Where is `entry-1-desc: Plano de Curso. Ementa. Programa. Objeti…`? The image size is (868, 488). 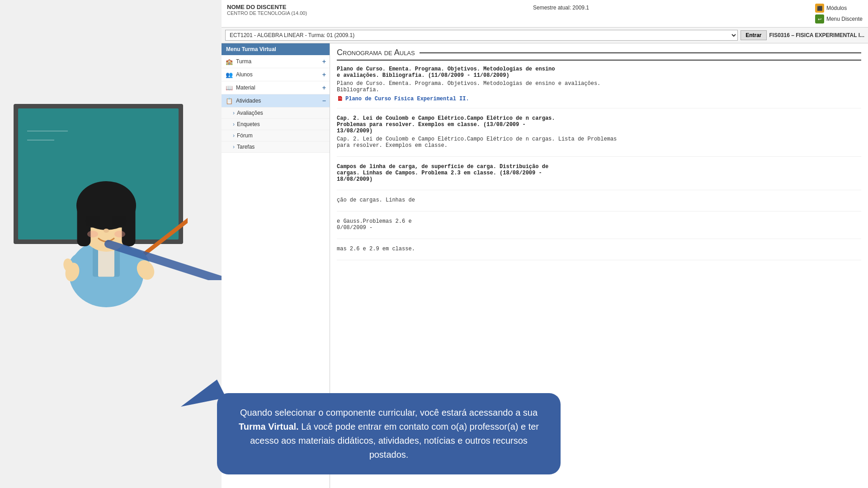 entry-1-desc: Plano de Curso. Ementa. Programa. Objeti… is located at coordinates (599, 87).